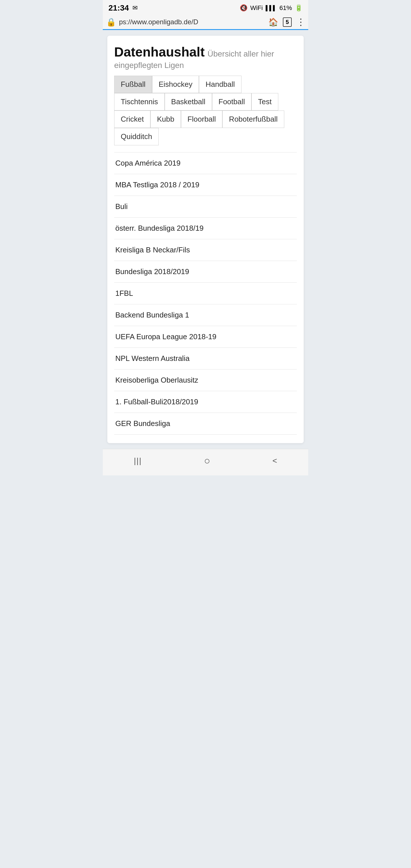 This screenshot has width=411, height=868. Describe the element at coordinates (286, 22) in the screenshot. I see `browser-actions: 🏠 5 ⋮` at that location.